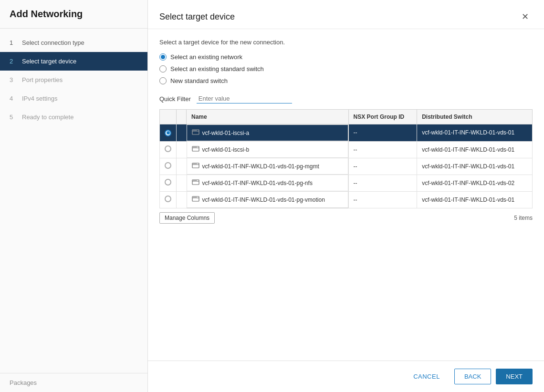 This screenshot has width=544, height=392. I want to click on table-header-row: Name NSX Port Group ID Distributed Switc…, so click(346, 117).